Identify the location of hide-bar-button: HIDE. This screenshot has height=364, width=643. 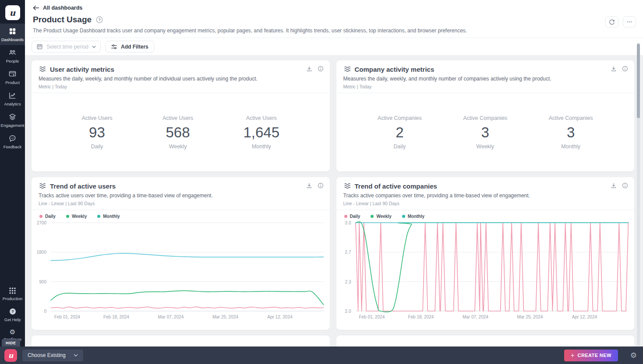
(11, 343).